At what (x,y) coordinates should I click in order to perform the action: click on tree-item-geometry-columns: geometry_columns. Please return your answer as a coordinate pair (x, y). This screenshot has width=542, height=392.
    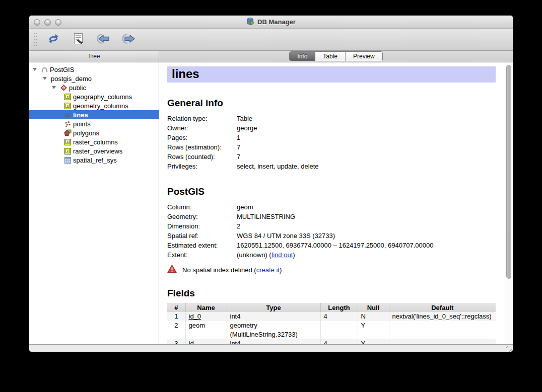
    Looking at the image, I should click on (94, 106).